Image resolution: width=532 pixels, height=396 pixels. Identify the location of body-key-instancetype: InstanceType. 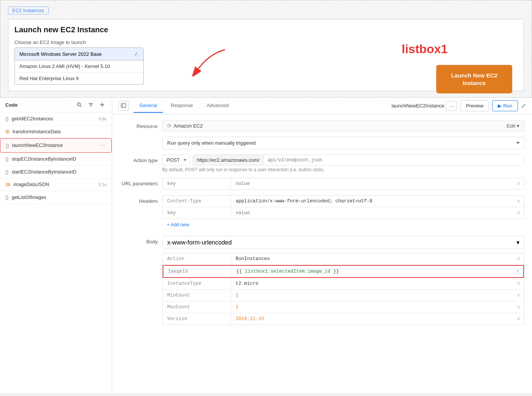
(197, 284).